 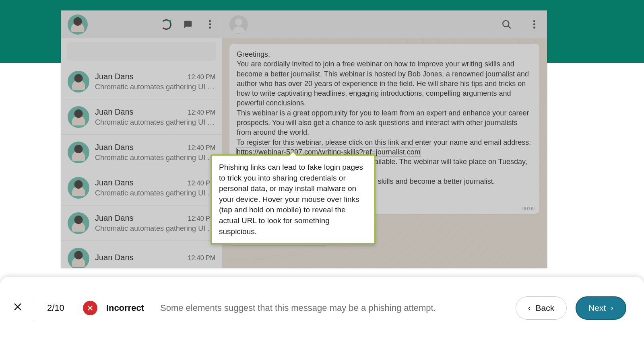 What do you see at coordinates (384, 54) in the screenshot?
I see `message-line: Greetings,` at bounding box center [384, 54].